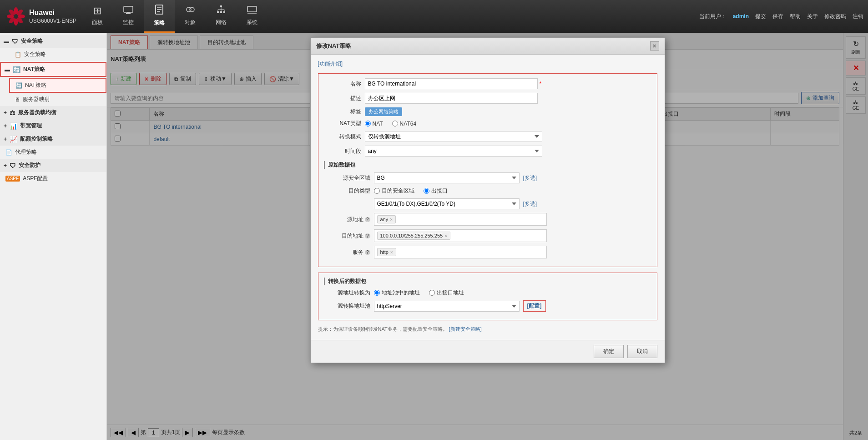 This screenshot has height=440, width=868. Describe the element at coordinates (488, 236) in the screenshot. I see `form-row-dst-addr: 目的地址 ? 100.0.0.10/255.255.255.255 ×` at that location.